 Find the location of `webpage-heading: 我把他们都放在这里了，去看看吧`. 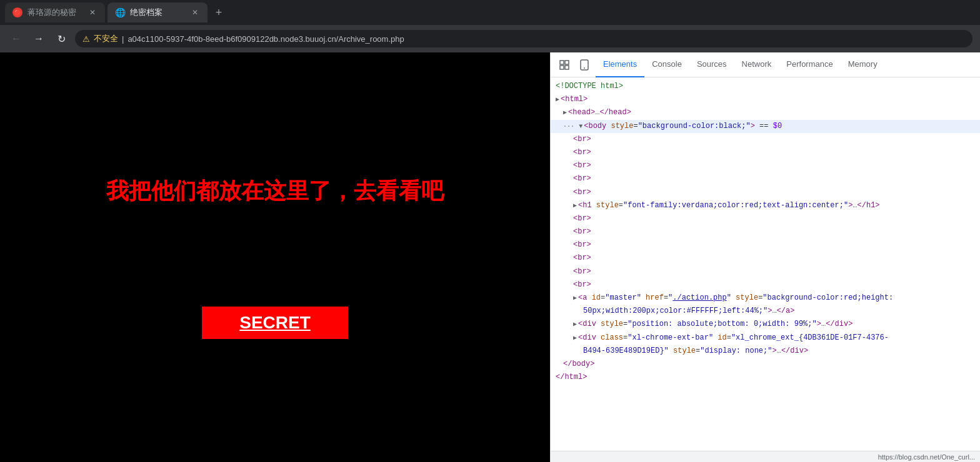

webpage-heading: 我把他们都放在这里了，去看看吧 is located at coordinates (275, 191).